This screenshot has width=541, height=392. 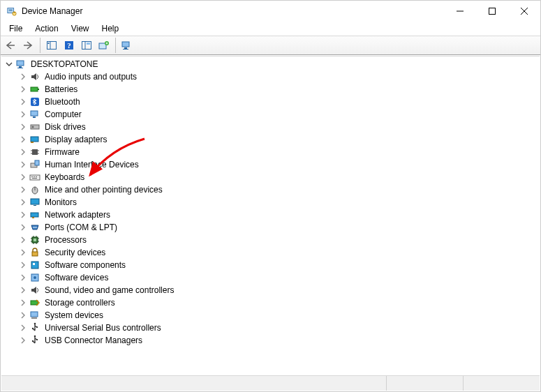 I want to click on tree-item-label: Ports (COM & LPT), so click(x=81, y=227).